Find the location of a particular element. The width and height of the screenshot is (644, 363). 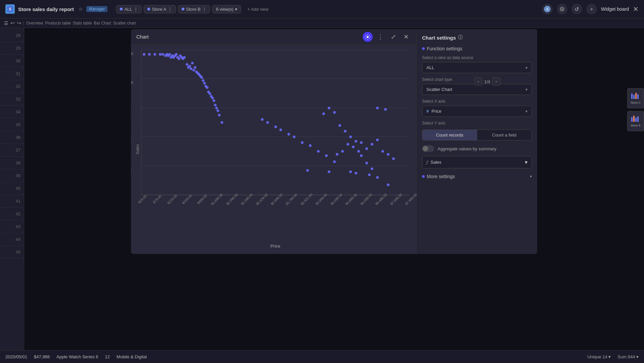

status-bar: 2020/05/01 $47,988 Apple Watch Series 6 … is located at coordinates (322, 357).